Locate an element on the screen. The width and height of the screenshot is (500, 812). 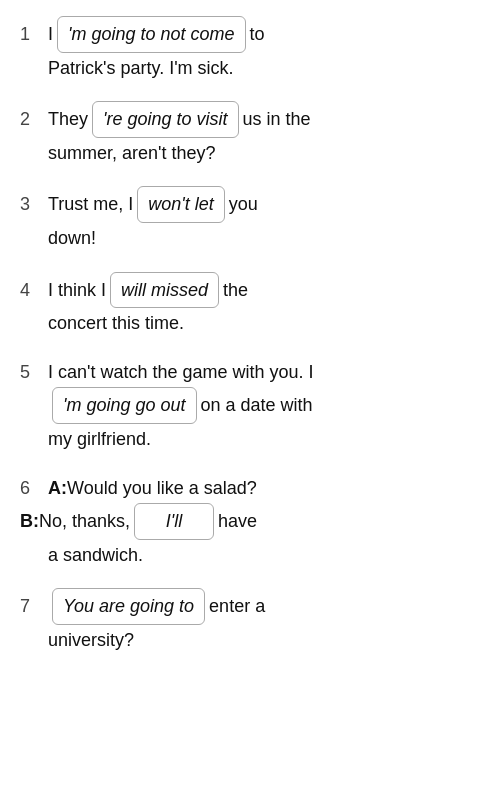
item5-answer: 'm going go out is located at coordinates (124, 406).